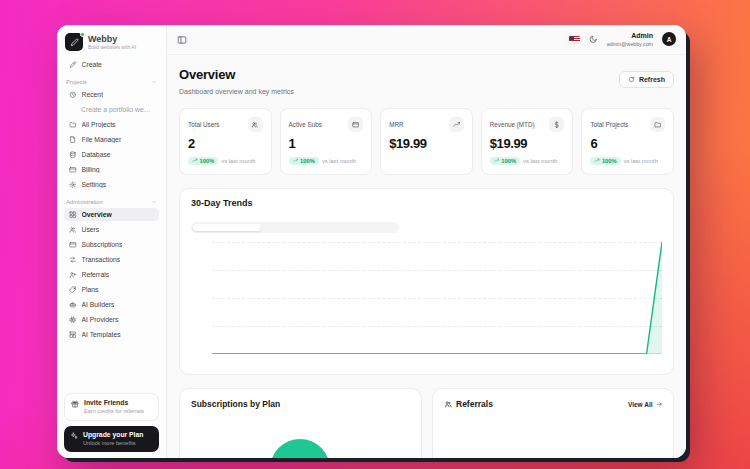  What do you see at coordinates (113, 444) in the screenshot?
I see `upgrade-subtitle: Unlock more benefits` at bounding box center [113, 444].